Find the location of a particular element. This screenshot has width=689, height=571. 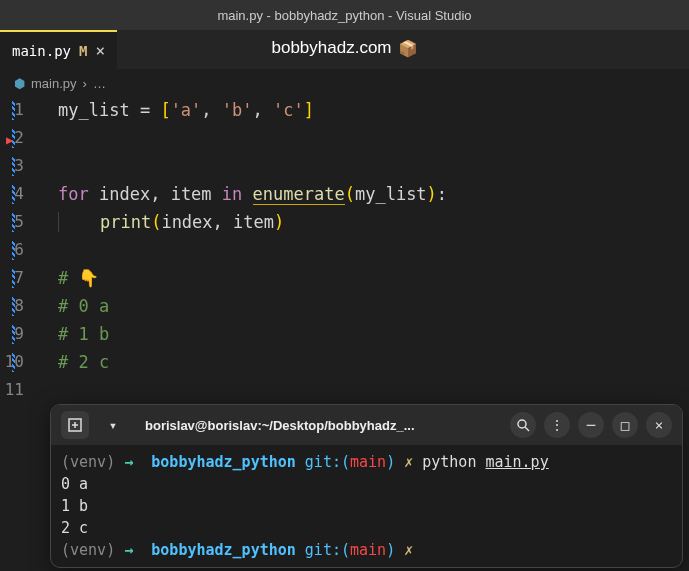

line-number: 5 is located at coordinates (12, 222).